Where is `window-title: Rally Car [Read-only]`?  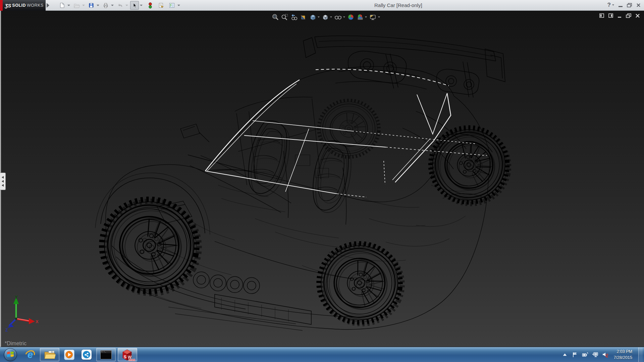
window-title: Rally Car [Read-only] is located at coordinates (398, 5).